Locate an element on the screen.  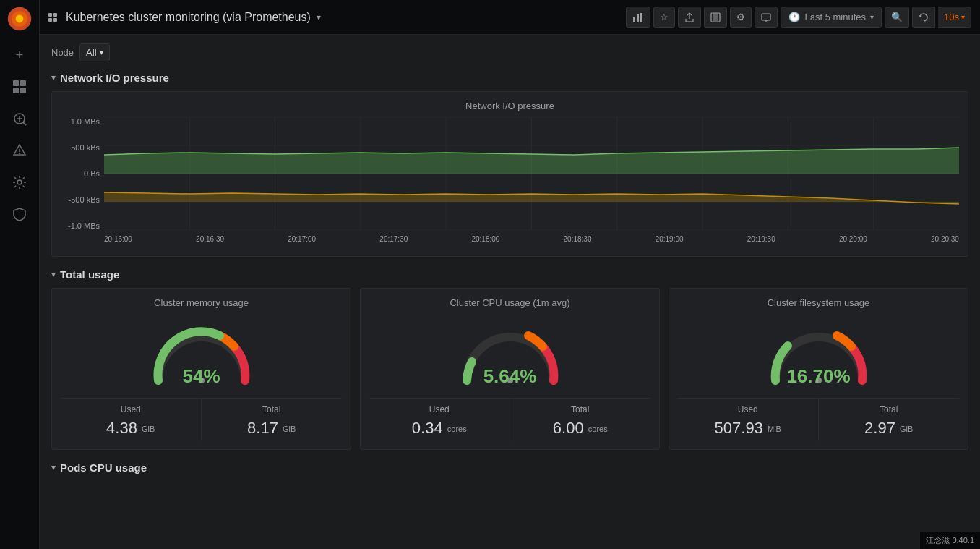
memory-gauge-stats: Used 4.38 GiB Total 8.17 GiB is located at coordinates (201, 420).